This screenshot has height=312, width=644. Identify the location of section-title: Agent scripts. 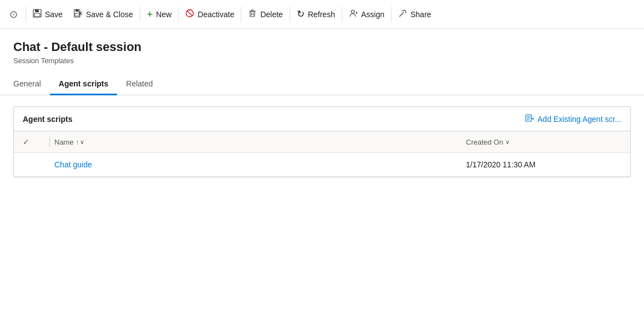
(48, 119).